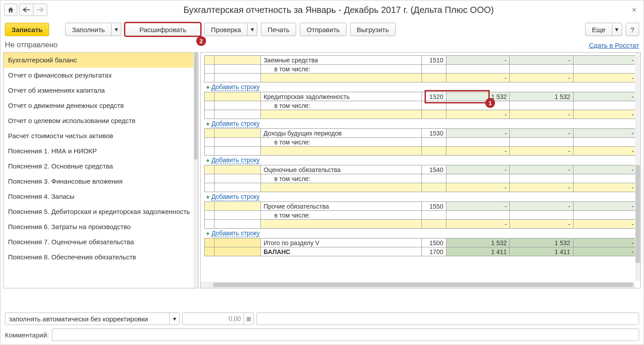 This screenshot has width=644, height=345. Describe the element at coordinates (101, 136) in the screenshot. I see `sidebar-item-net-assets: Расчет стоимости чистых активов` at that location.